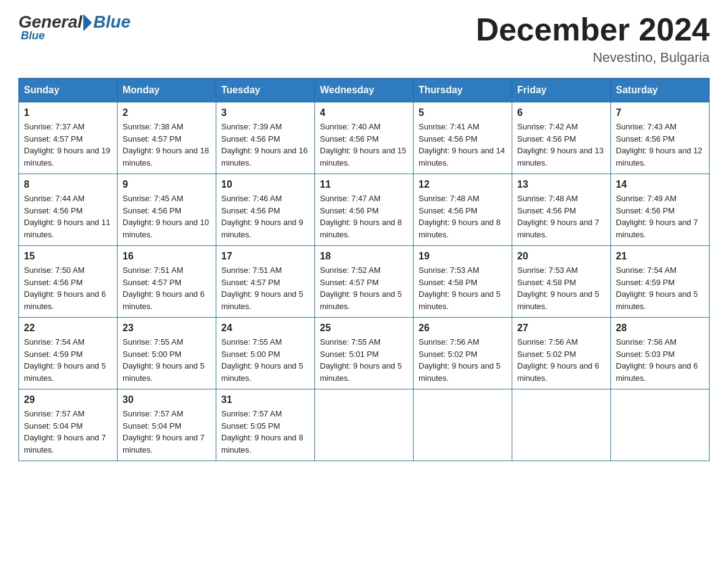 This screenshot has height=563, width=728. What do you see at coordinates (364, 91) in the screenshot?
I see `weekday-header: Wednesday` at bounding box center [364, 91].